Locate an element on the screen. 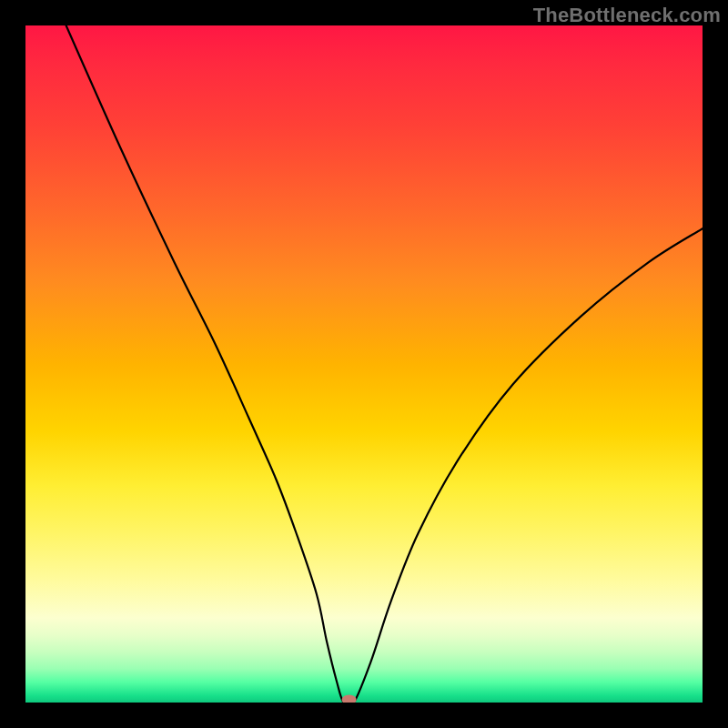  watermark-label: TheBottleneck.com is located at coordinates (627, 15).